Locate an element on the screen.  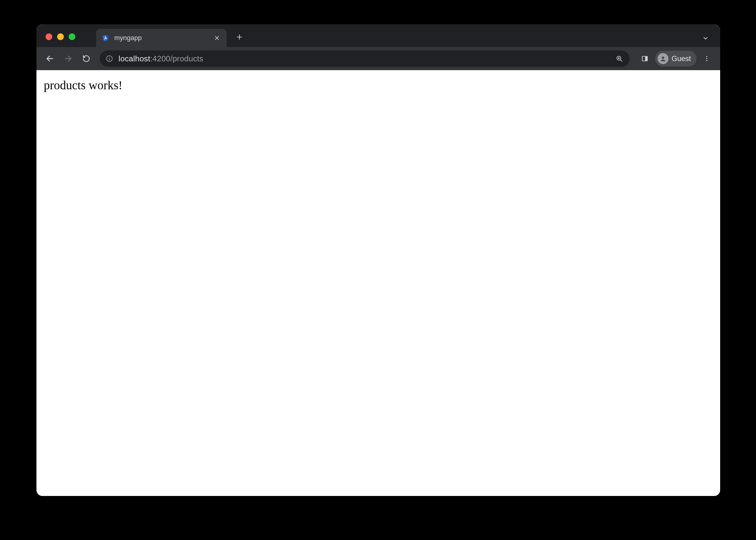
angular-favicon-icon is located at coordinates (106, 38).